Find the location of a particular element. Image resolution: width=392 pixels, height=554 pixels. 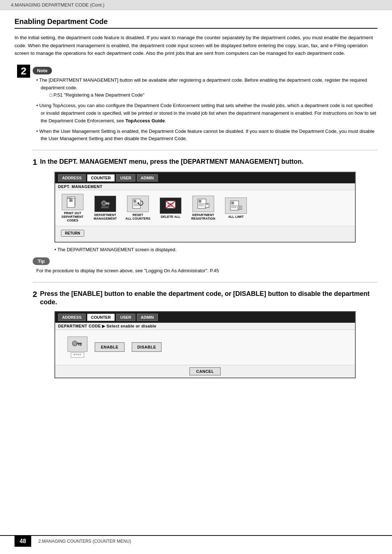

sidebar-number: 2 is located at coordinates (24, 71).